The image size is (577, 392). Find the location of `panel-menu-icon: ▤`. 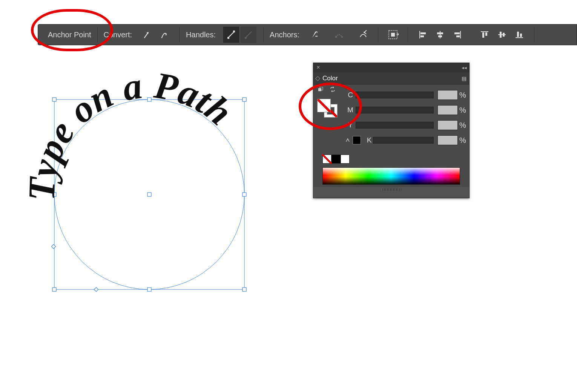

panel-menu-icon: ▤ is located at coordinates (464, 78).